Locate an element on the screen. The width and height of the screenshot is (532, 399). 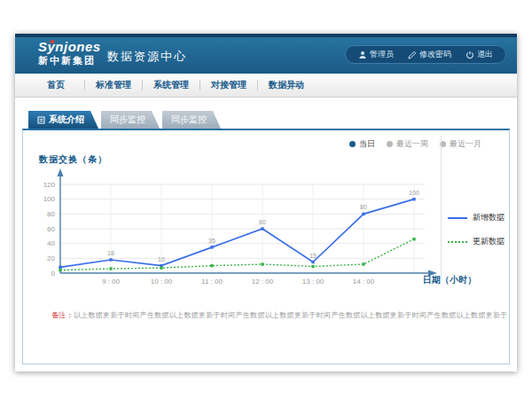
tab-system-intro: 系统介绍 is located at coordinates (64, 120).